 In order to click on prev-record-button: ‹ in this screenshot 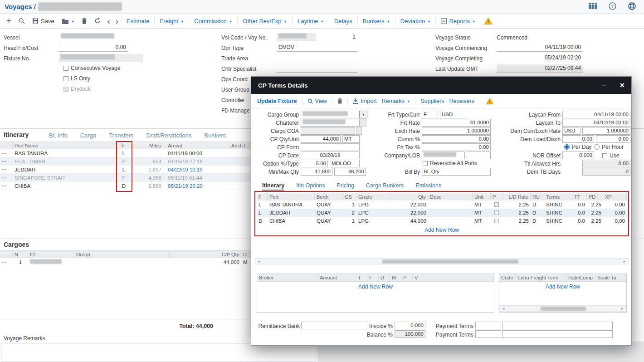, I will do `click(108, 21)`.